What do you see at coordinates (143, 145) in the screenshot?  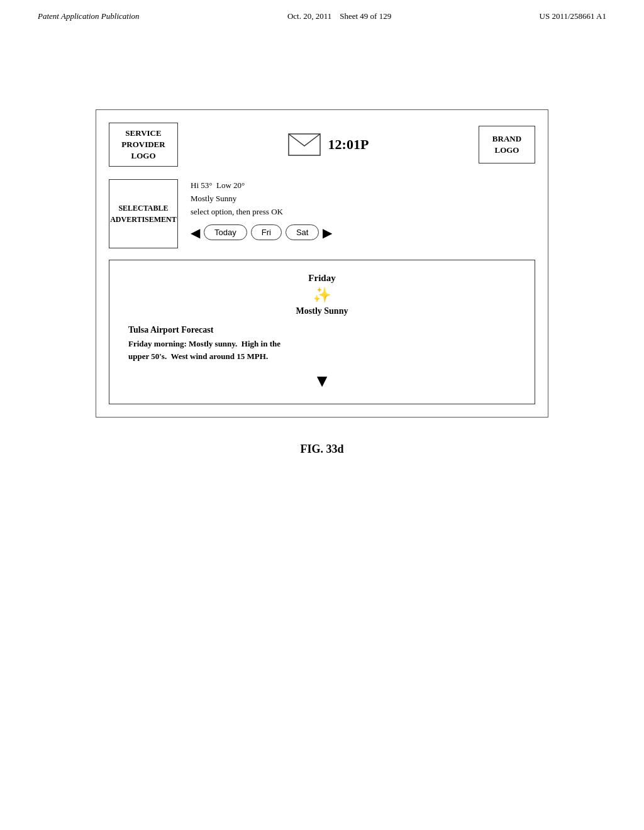 I see `service-provider-logo-box: SERVICE PROVIDER LOGO` at bounding box center [143, 145].